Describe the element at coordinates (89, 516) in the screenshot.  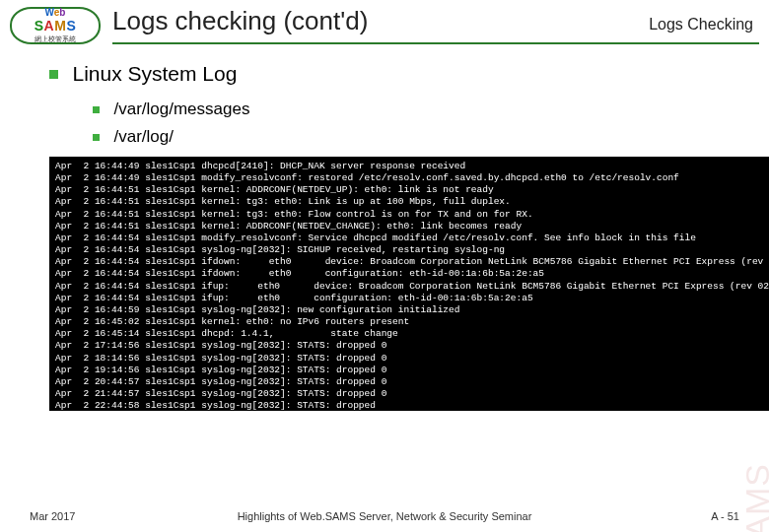
I see `footer-date: Mar 2017` at that location.